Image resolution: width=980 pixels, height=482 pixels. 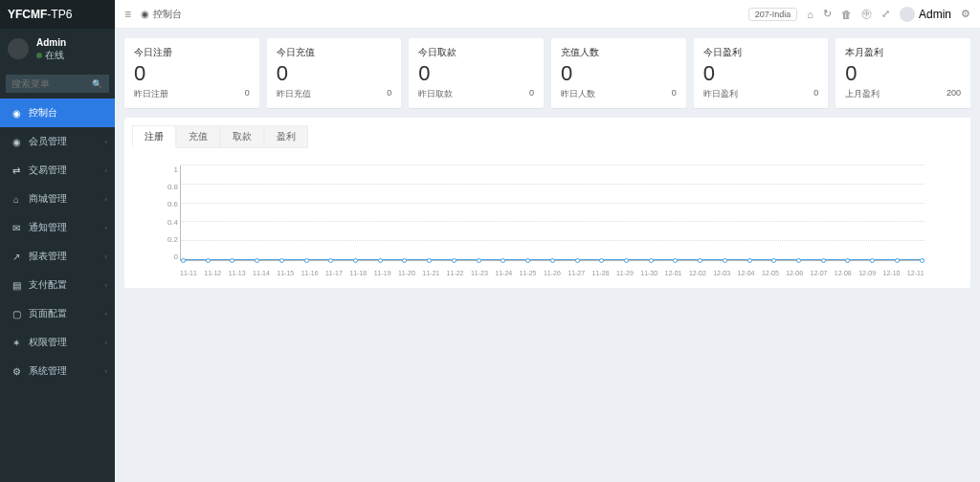 I want to click on nav-icon: ◉, so click(x=16, y=142).